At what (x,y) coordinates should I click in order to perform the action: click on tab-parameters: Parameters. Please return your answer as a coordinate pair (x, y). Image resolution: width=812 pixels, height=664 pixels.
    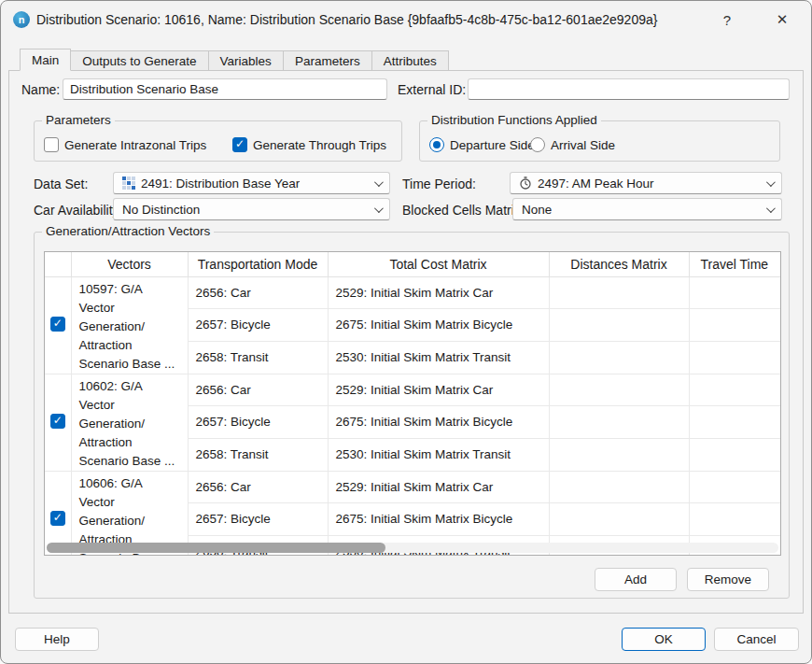
    Looking at the image, I should click on (328, 61).